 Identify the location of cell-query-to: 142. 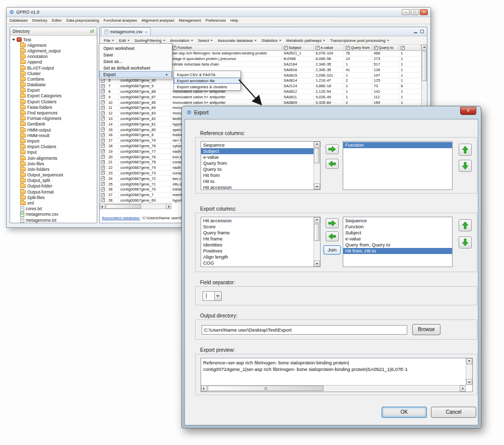
(386, 92).